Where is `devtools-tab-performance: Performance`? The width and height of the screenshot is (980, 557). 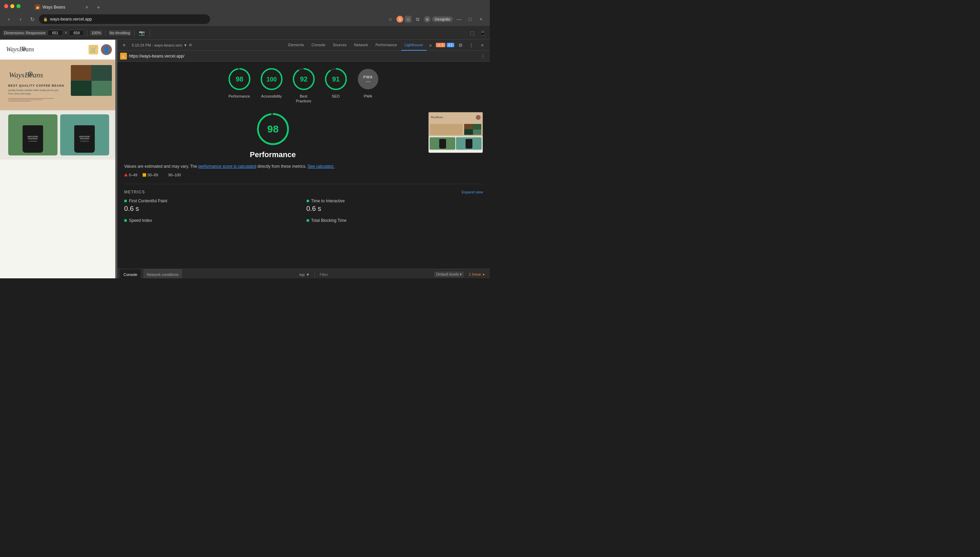
devtools-tab-performance: Performance is located at coordinates (386, 45).